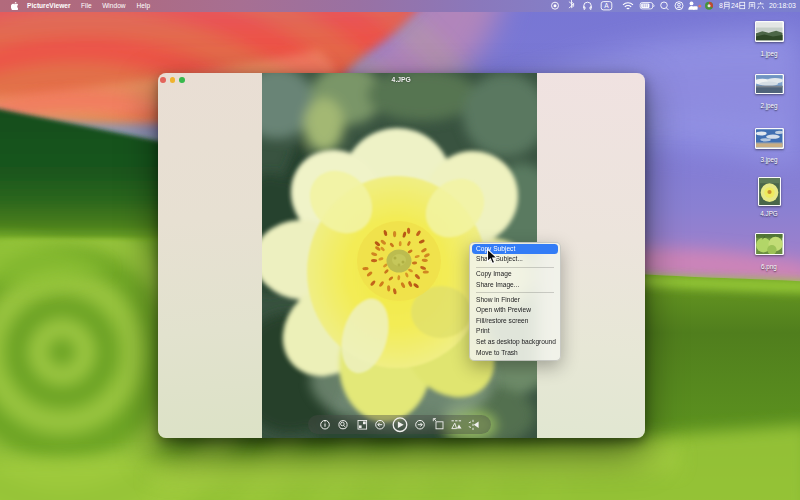  Describe the element at coordinates (606, 6) in the screenshot. I see `svg-text: A` at that location.